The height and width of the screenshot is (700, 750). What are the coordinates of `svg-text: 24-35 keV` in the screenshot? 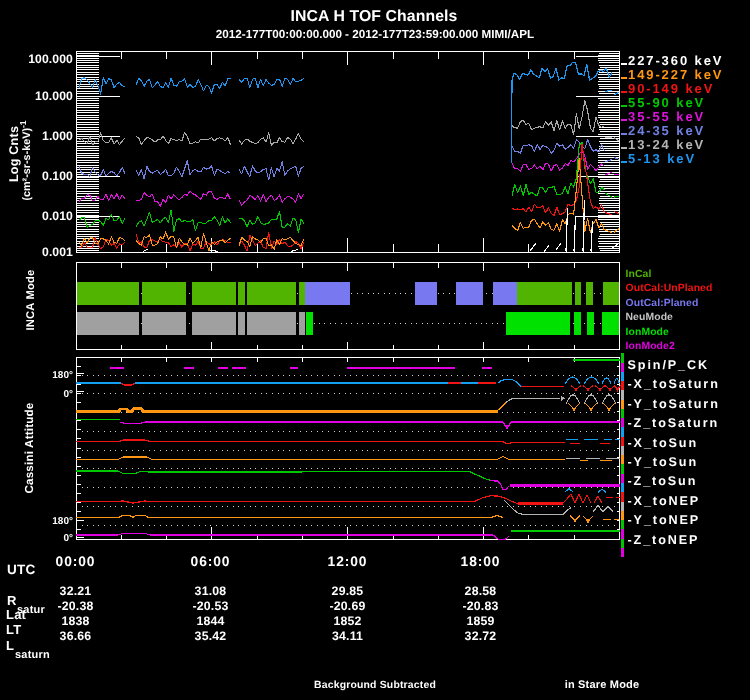 It's located at (666, 130).